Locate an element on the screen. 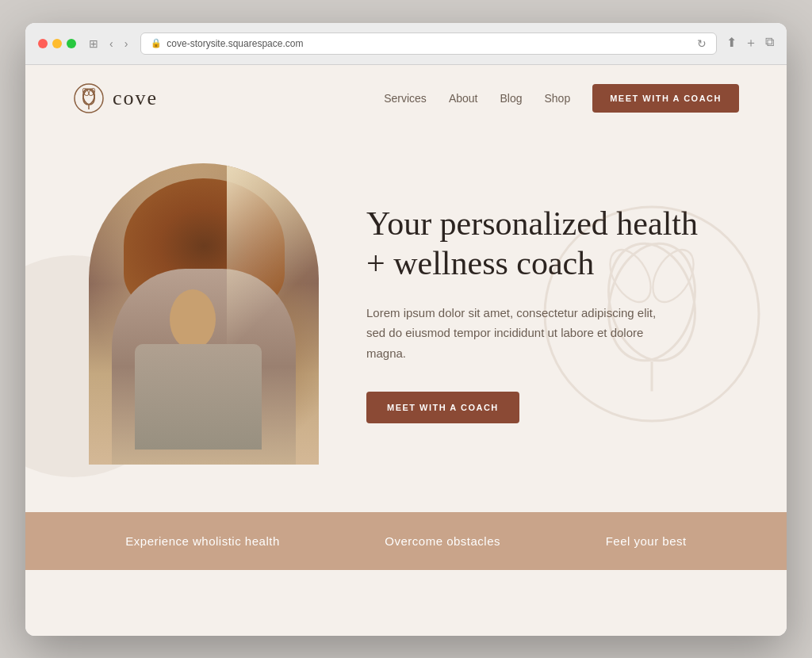  browser-controls: ⊞ ‹ › is located at coordinates (108, 44).